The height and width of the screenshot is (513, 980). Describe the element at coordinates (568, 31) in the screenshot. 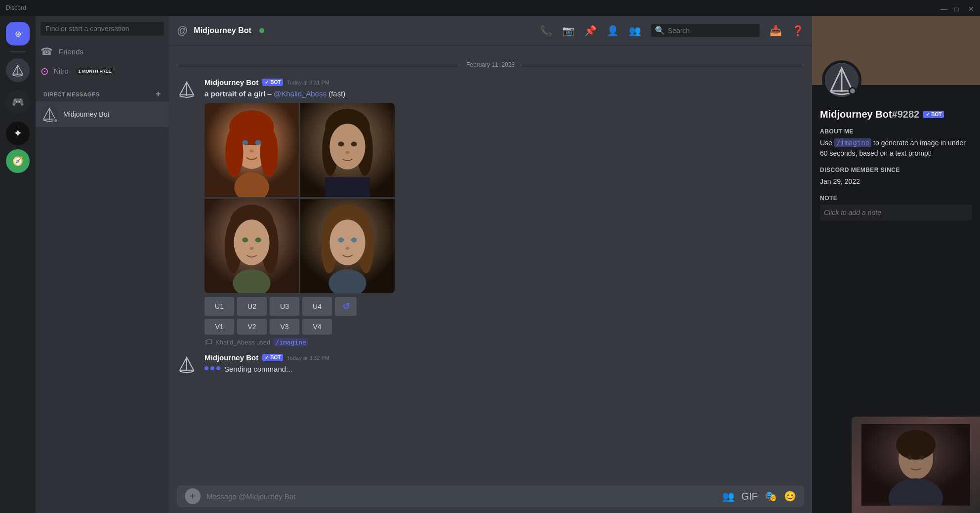

I see `video-icon: 📷` at that location.